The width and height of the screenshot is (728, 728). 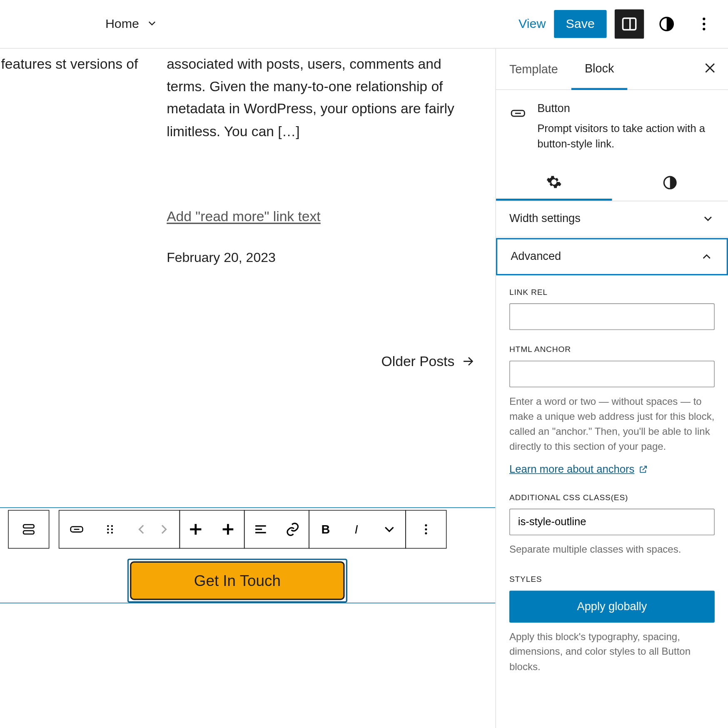 What do you see at coordinates (326, 529) in the screenshot?
I see `bold-button: B` at bounding box center [326, 529].